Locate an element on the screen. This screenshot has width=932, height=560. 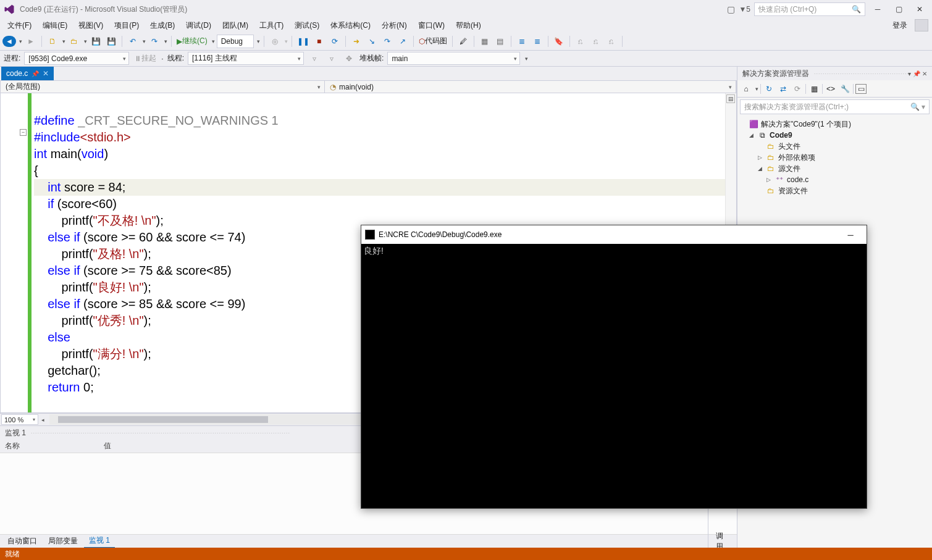
suspend-button: ⏸ 挂起 is located at coordinates (145, 59).